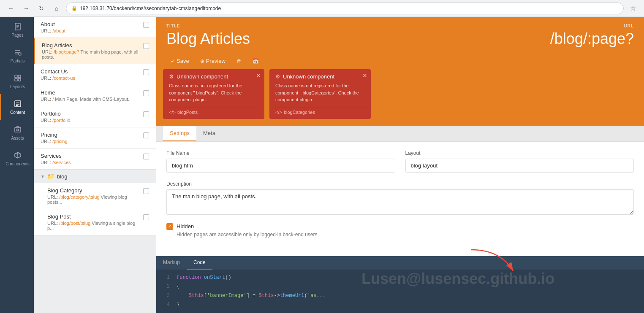 Image resolution: width=644 pixels, height=313 pixels. I want to click on component-card-2-name: blogCategories, so click(299, 112).